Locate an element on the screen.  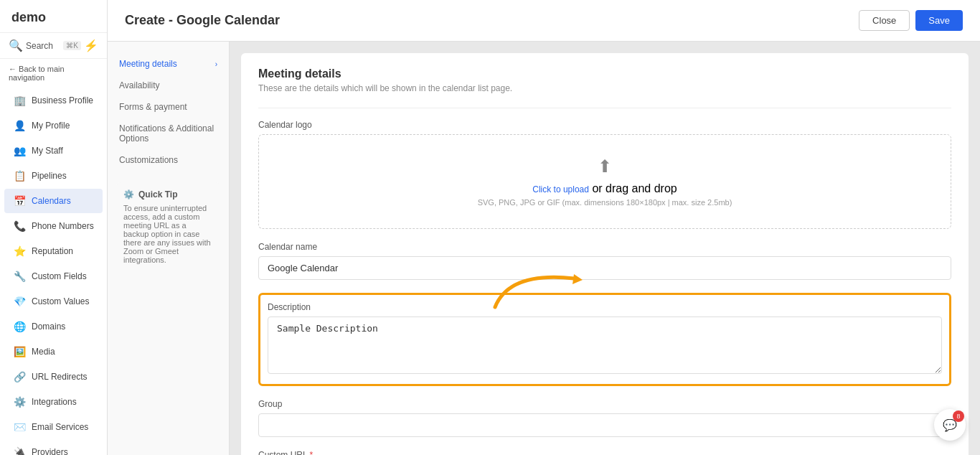
subnav-label-availability: Availability is located at coordinates (139, 85).